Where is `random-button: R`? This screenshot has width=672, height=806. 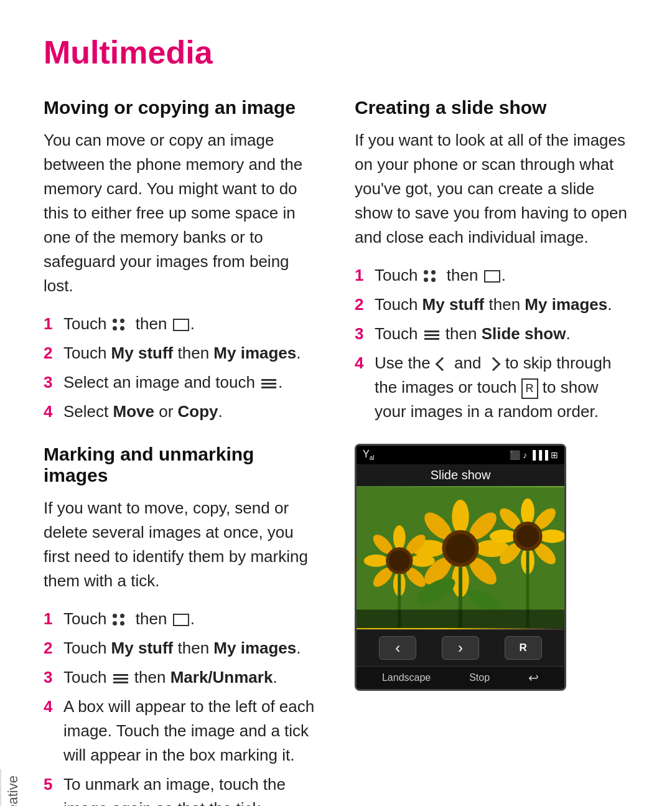
random-button: R is located at coordinates (523, 648).